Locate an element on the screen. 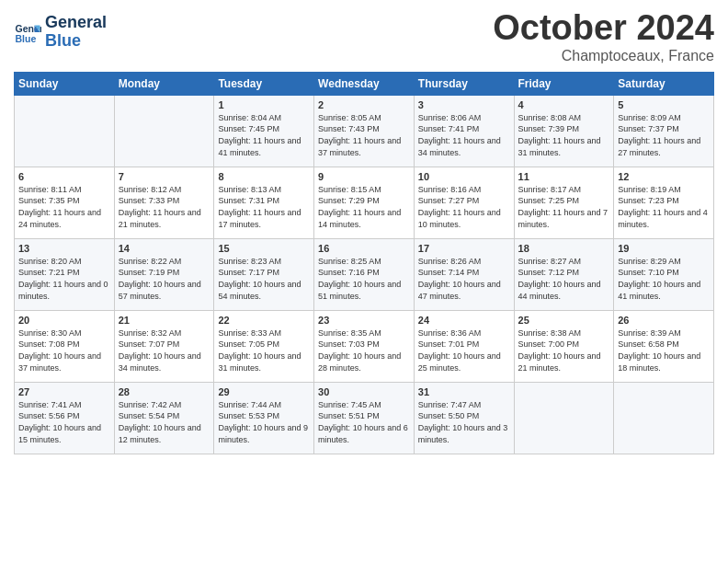 This screenshot has height=563, width=728. logo-icon: General Blue is located at coordinates (28, 32).